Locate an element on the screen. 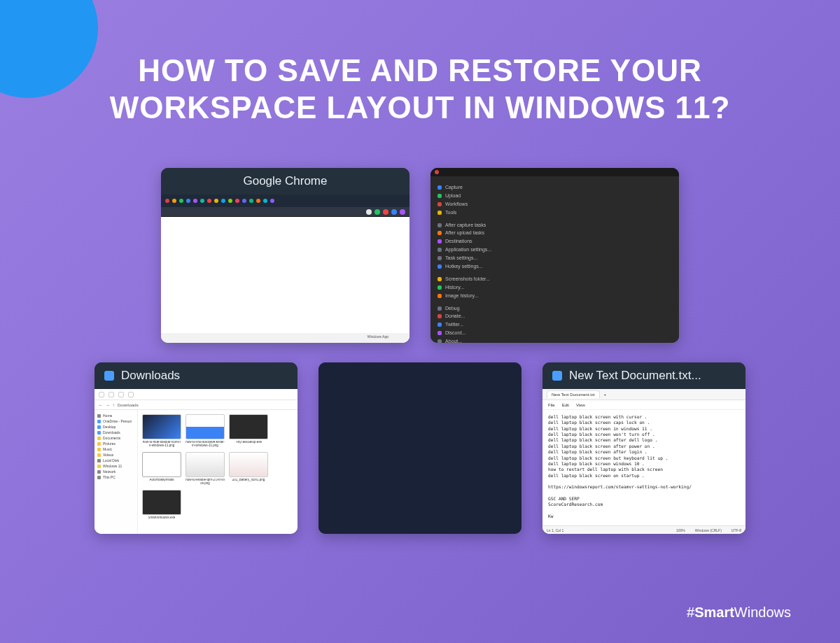 This screenshot has height=643, width=840. file-name: TinyTaskSetup.exe is located at coordinates (248, 442).